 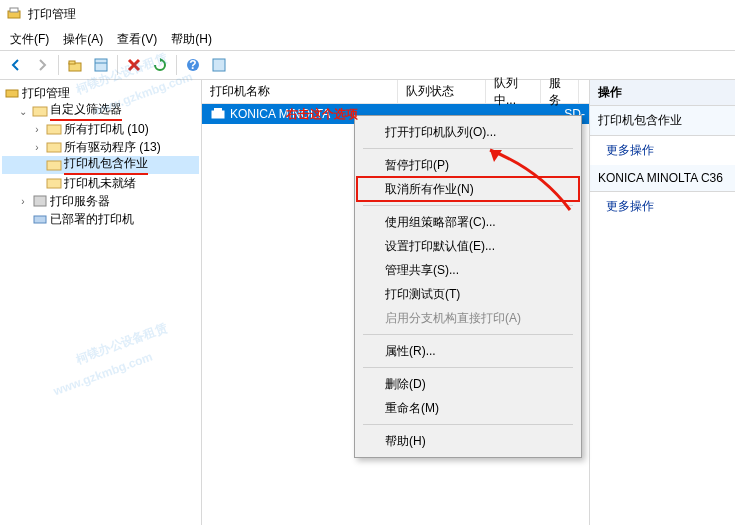 I want to click on menu-file: 文件(F), so click(x=30, y=40).